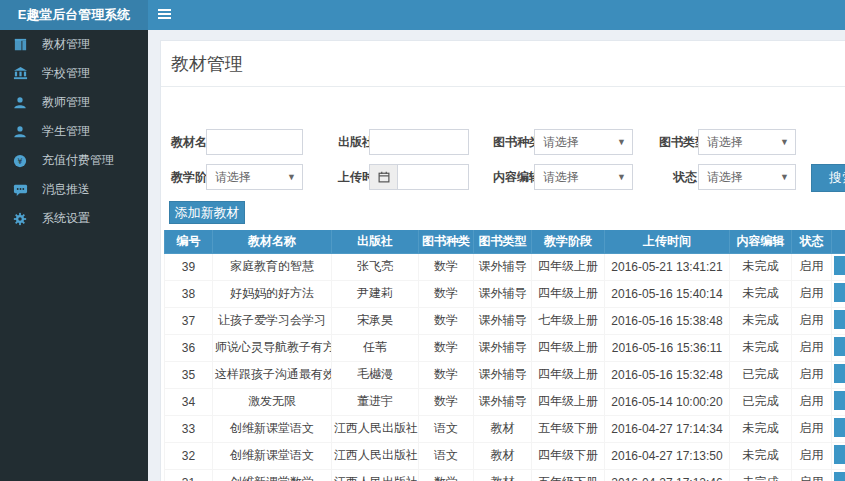  What do you see at coordinates (376, 348) in the screenshot?
I see `cell-publisher: 任苇` at bounding box center [376, 348].